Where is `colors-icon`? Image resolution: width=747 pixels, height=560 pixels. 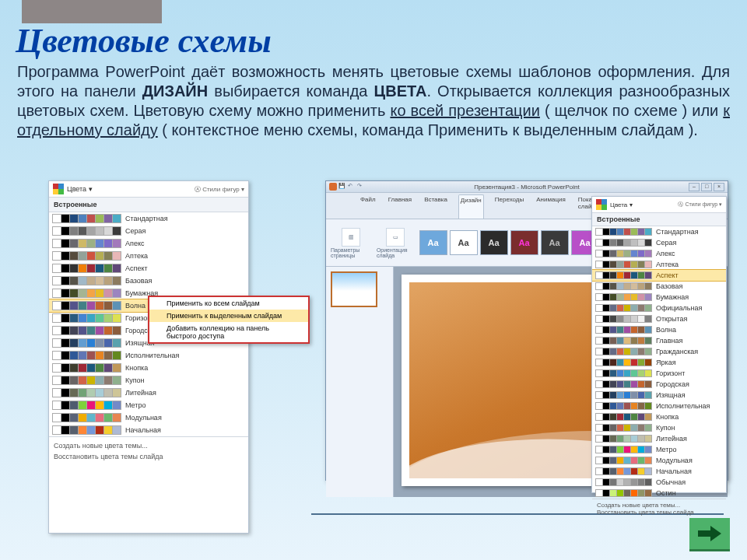 colors-icon is located at coordinates (58, 189).